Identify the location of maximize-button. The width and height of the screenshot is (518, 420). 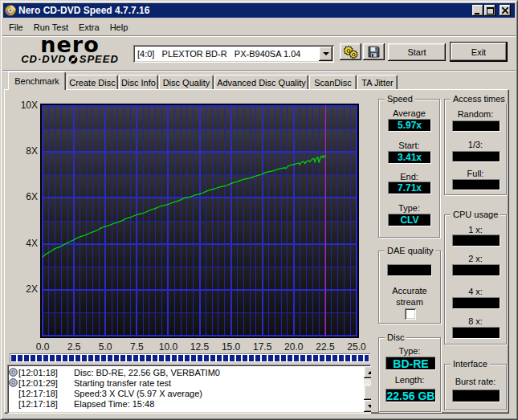
(490, 10).